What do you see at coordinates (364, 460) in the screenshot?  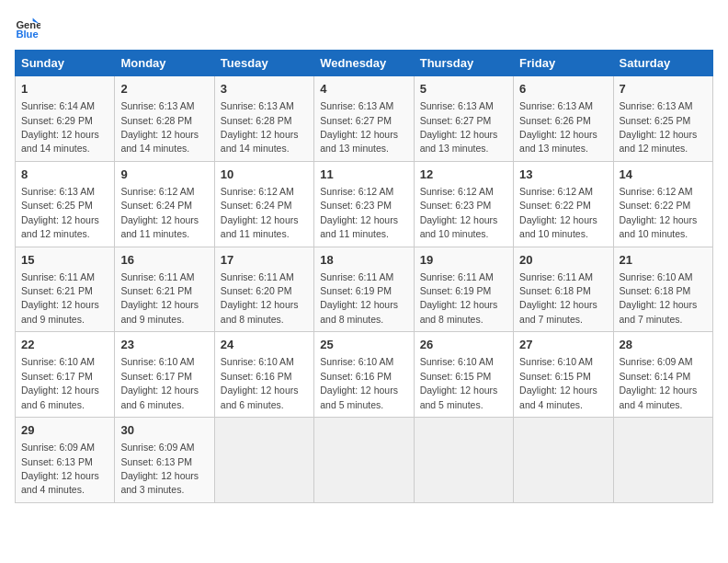 I see `calendar-week-5: 29Sunrise: 6:09 AMSunset: 6:13 PMDayligh…` at bounding box center [364, 460].